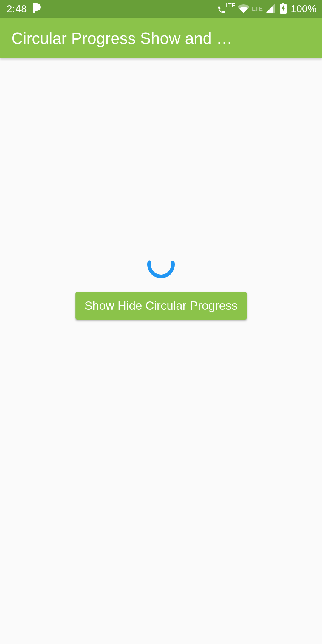 This screenshot has height=644, width=322. I want to click on status-left: 2:48, so click(24, 9).